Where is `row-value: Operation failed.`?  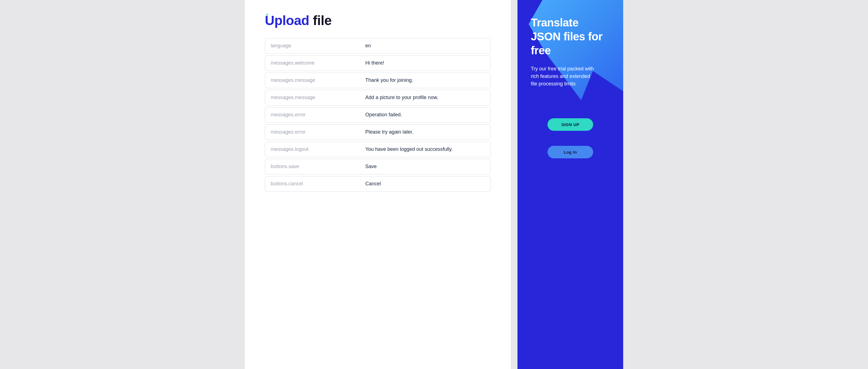 row-value: Operation failed. is located at coordinates (425, 115).